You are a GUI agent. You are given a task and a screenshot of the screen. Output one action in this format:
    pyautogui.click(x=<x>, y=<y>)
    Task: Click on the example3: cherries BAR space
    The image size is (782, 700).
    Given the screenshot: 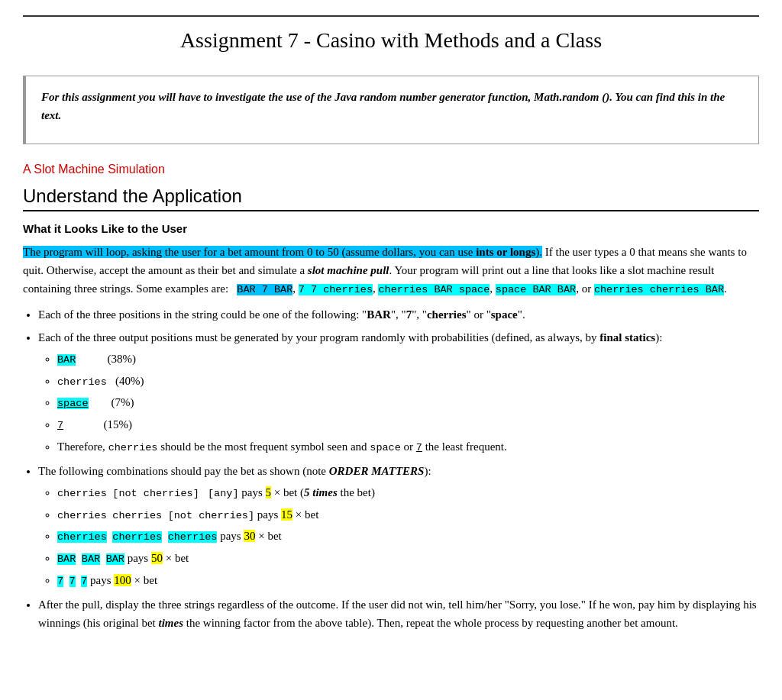 What is the action you would take?
    pyautogui.click(x=434, y=290)
    